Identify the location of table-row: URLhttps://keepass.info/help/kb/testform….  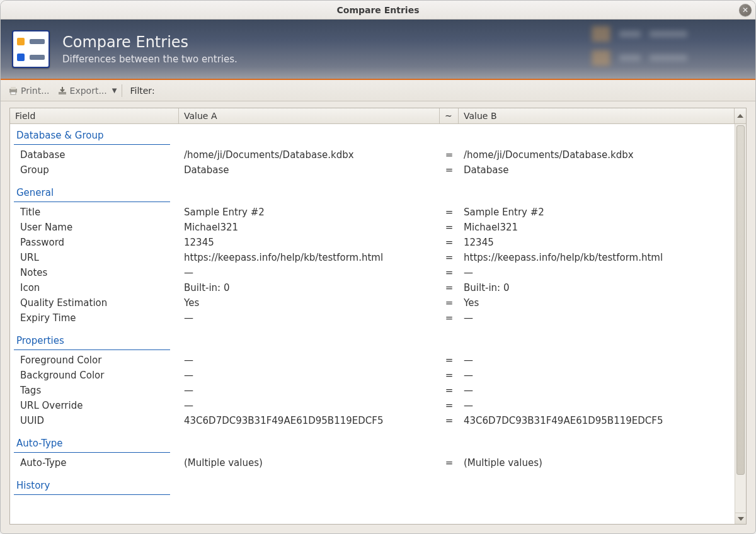
(372, 258).